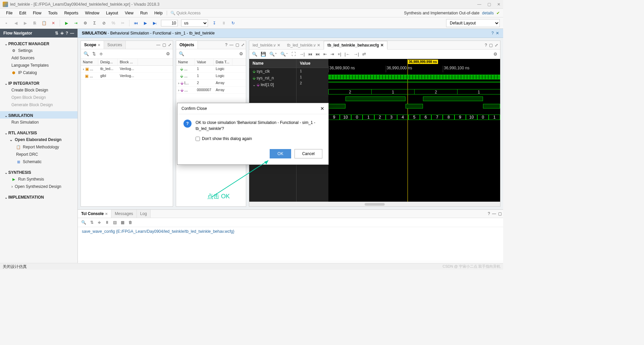  I want to click on maximize-button: ▢, so click(489, 4).